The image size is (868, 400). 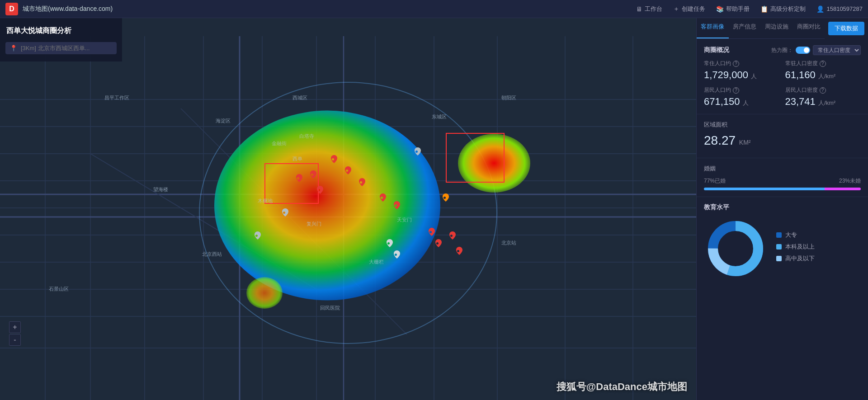 I want to click on stat-resident-pop-label: 常住人口约, so click(x=717, y=63).